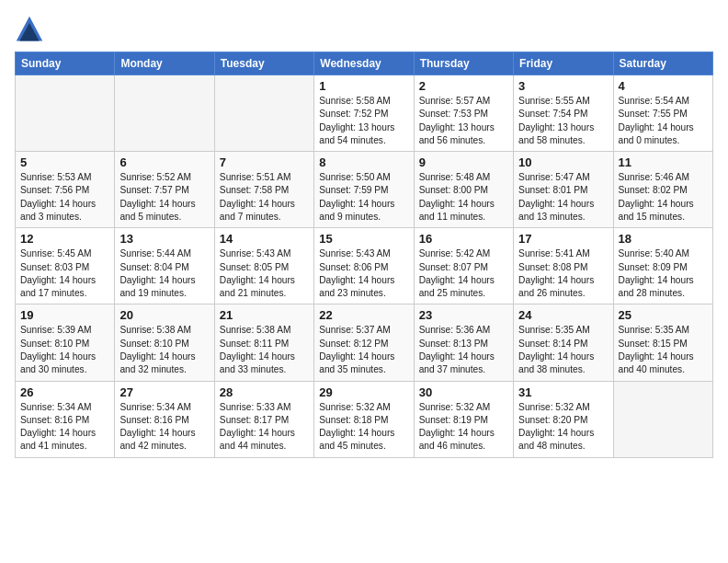 The image size is (728, 563). I want to click on weekday-header: Sunday, so click(65, 64).